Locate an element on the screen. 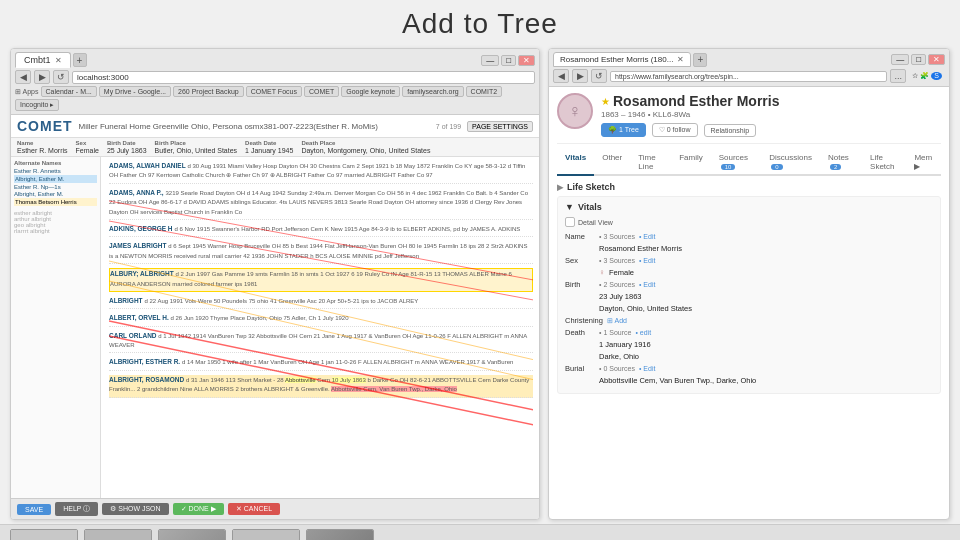  detail-view-checkbox is located at coordinates (570, 222).